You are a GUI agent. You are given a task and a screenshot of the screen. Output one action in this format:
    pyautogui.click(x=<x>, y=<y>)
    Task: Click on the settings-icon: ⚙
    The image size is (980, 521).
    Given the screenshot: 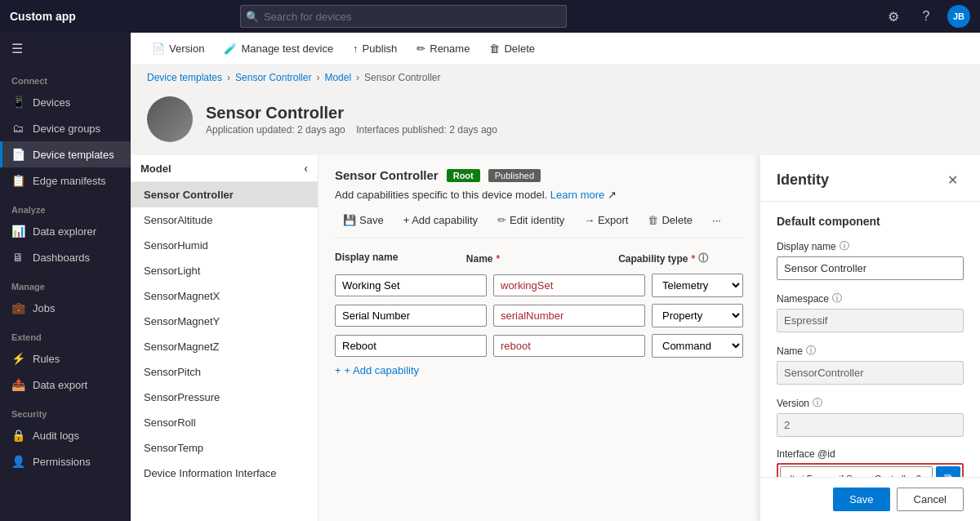 What is the action you would take?
    pyautogui.click(x=893, y=16)
    